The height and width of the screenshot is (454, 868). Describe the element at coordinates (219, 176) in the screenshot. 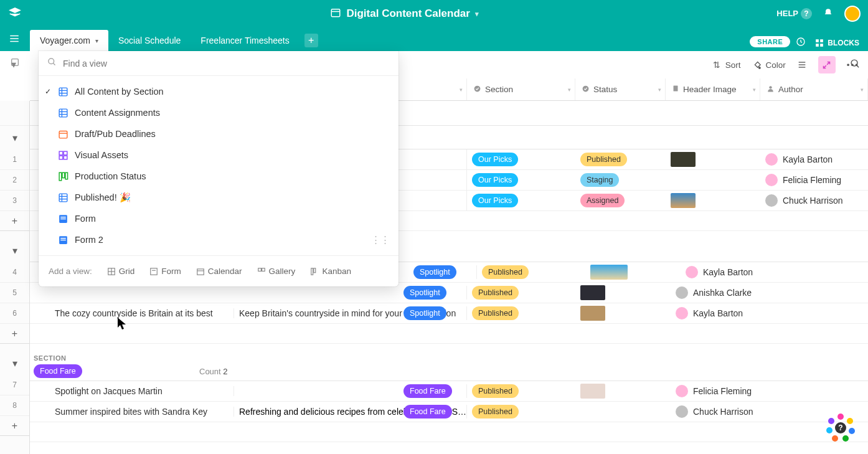

I see `view-item-production-status: Production Status` at that location.